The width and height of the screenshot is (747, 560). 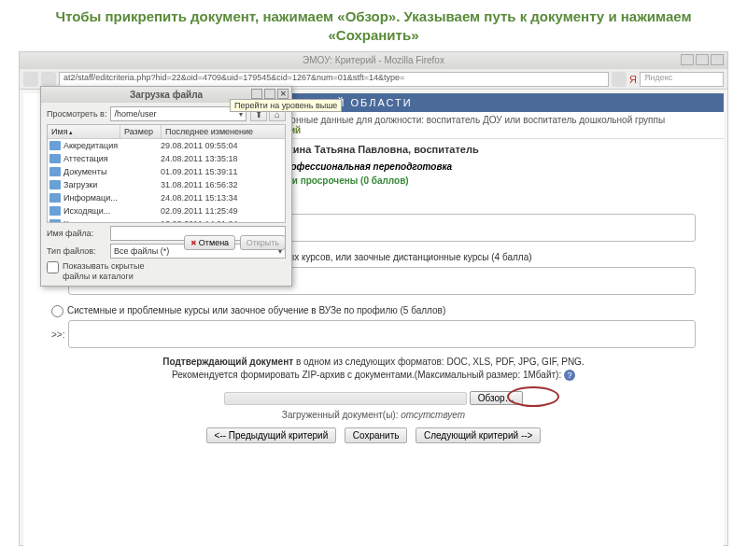 I want to click on dialog-maximize-button, so click(x=270, y=93).